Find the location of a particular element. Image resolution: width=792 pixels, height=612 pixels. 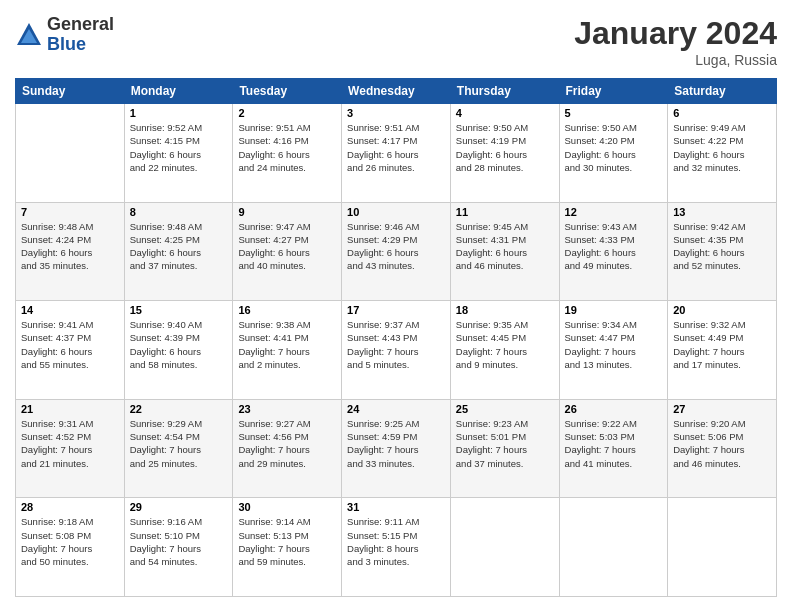

day-info: Sunrise: 9:22 AM Sunset: 5:03 PM Dayligh… is located at coordinates (614, 444).